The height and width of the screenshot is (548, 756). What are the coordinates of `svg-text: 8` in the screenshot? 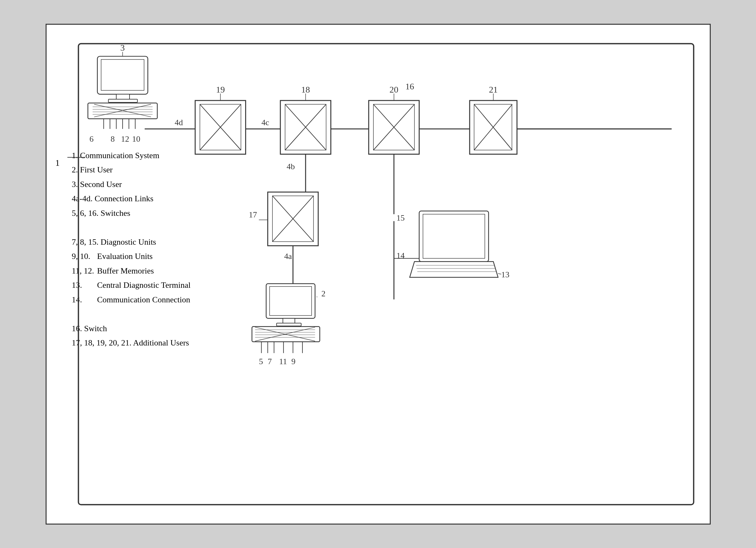 It's located at (113, 139).